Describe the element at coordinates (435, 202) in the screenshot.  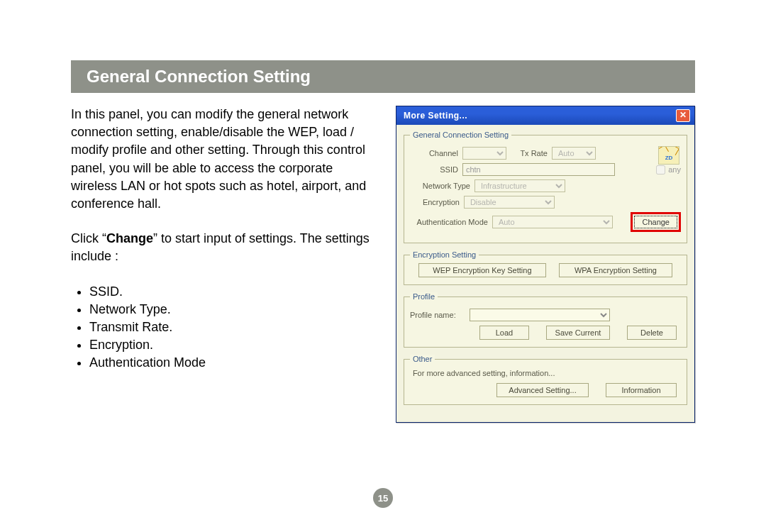
I see `encryption-label: Encryption` at that location.